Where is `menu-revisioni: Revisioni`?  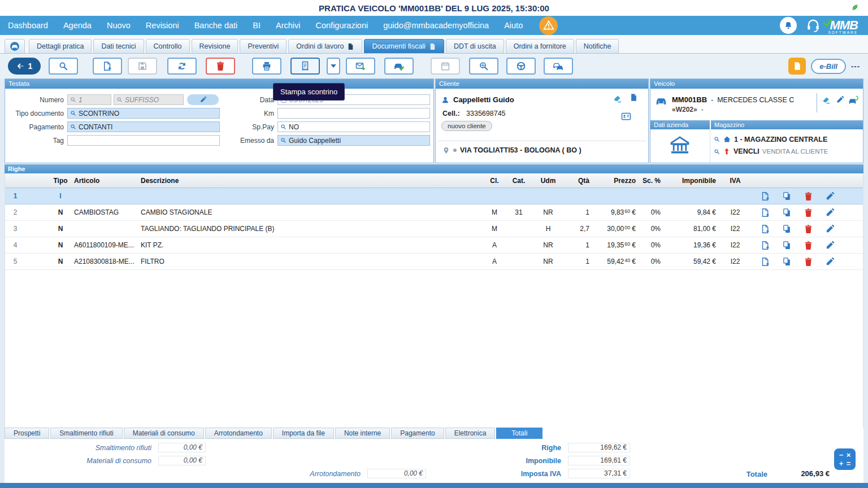 menu-revisioni: Revisioni is located at coordinates (163, 25).